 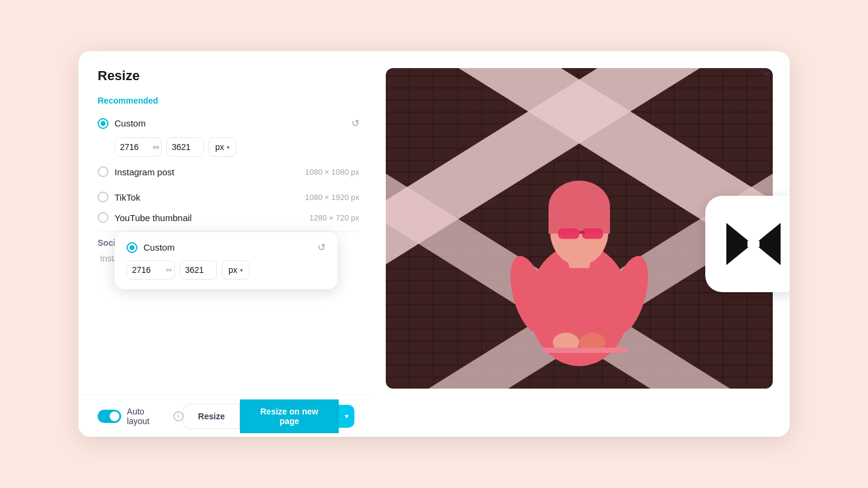 I want to click on resize-dropdown-icon: ▾, so click(x=347, y=416).